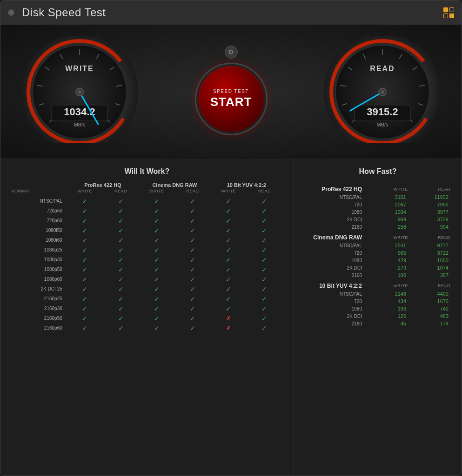 Image resolution: width=462 pixels, height=476 pixels. Describe the element at coordinates (39, 289) in the screenshot. I see `format-cell: 2K DCI 25` at that location.